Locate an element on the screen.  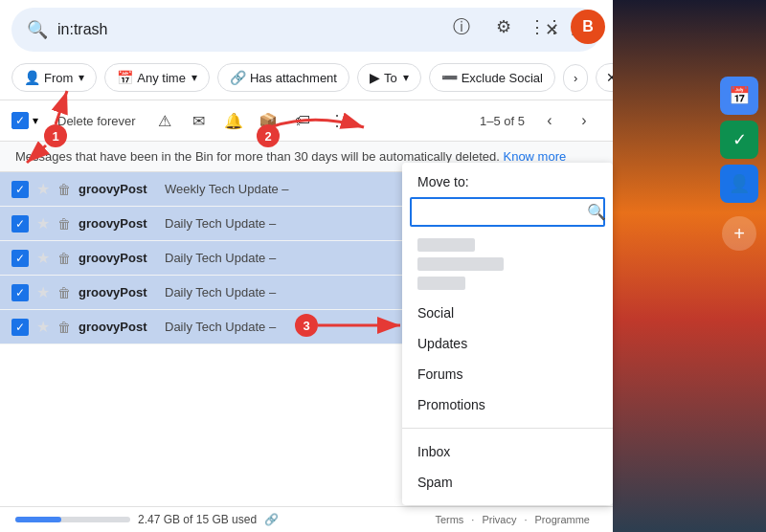
exclude-icon: ➖ is located at coordinates (450, 78).